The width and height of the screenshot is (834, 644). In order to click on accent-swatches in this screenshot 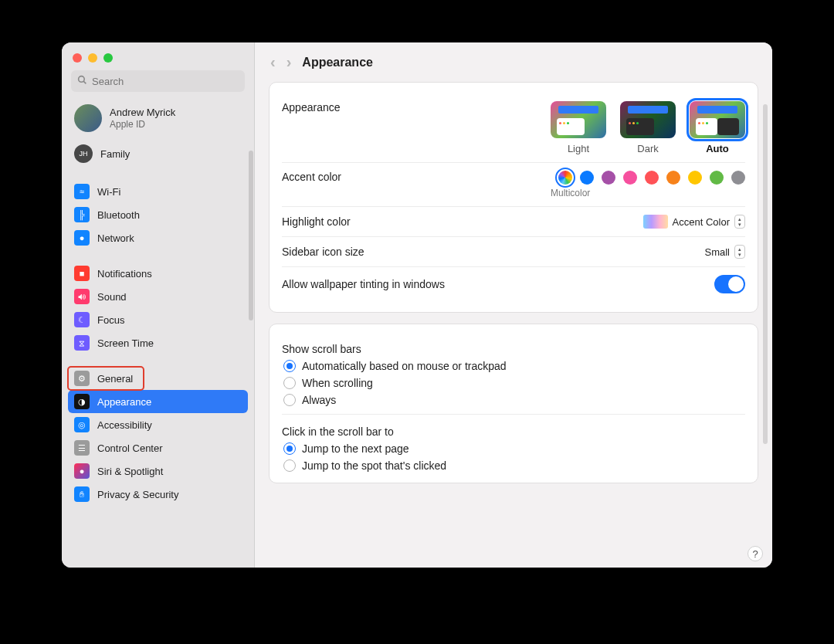, I will do `click(652, 178)`.